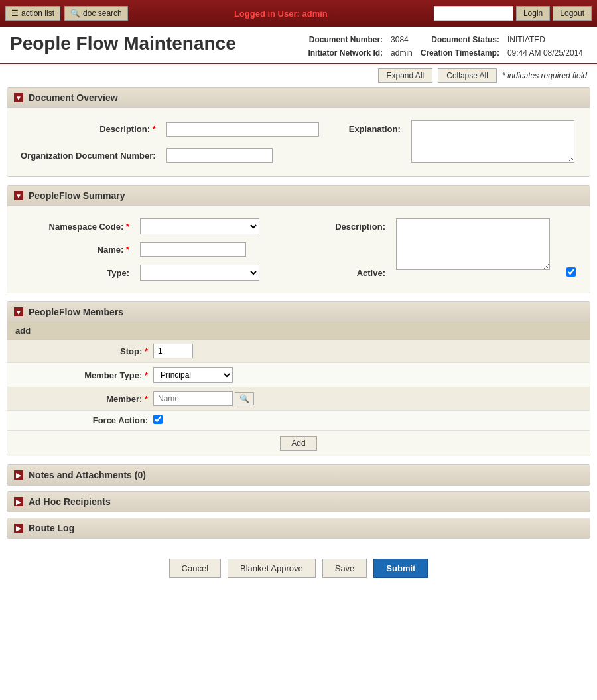 Image resolution: width=597 pixels, height=700 pixels. Describe the element at coordinates (193, 375) in the screenshot. I see `member-type-select: Principal` at that location.